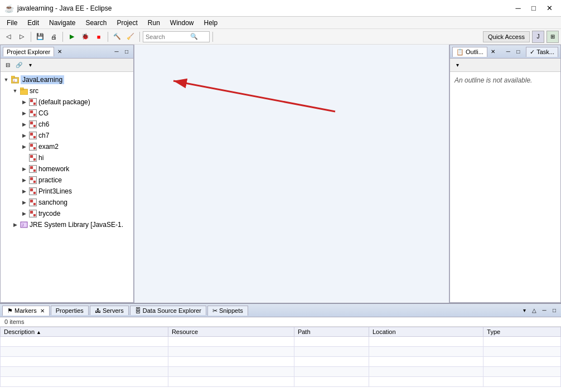 The height and width of the screenshot is (392, 561). Describe the element at coordinates (154, 22) in the screenshot. I see `menu-run: Run` at that location.